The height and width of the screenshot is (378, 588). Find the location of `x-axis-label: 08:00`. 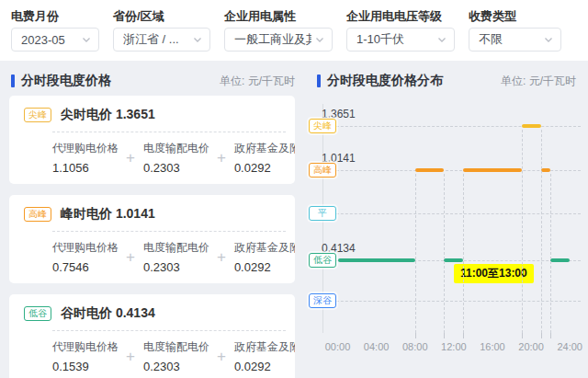

x-axis-label: 08:00 is located at coordinates (415, 347).